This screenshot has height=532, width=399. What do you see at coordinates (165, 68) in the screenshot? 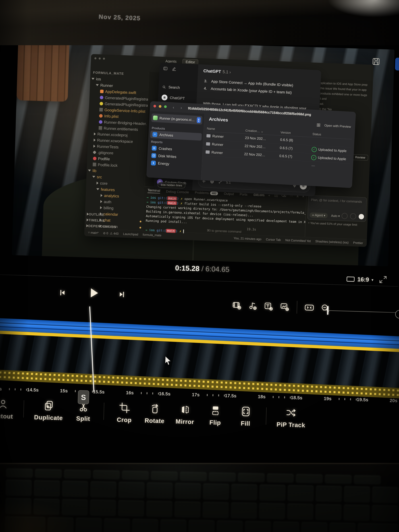
I see `sidebar-toggle-icon` at bounding box center [165, 68].